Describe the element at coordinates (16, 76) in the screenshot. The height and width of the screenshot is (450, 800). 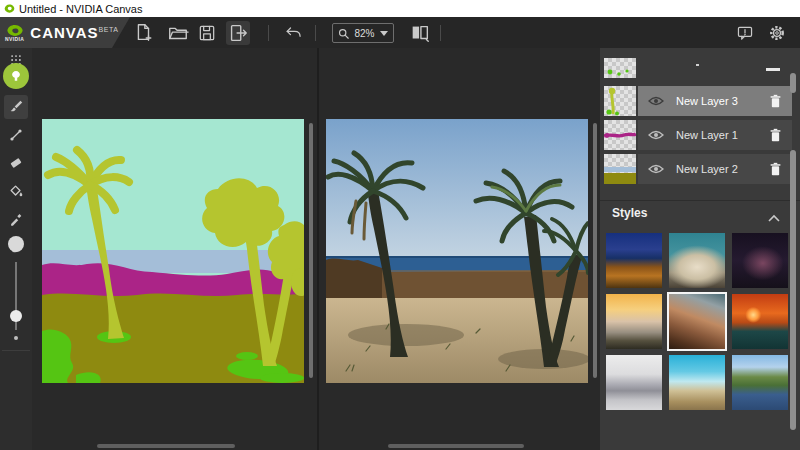
I see `material-tree-icon` at that location.